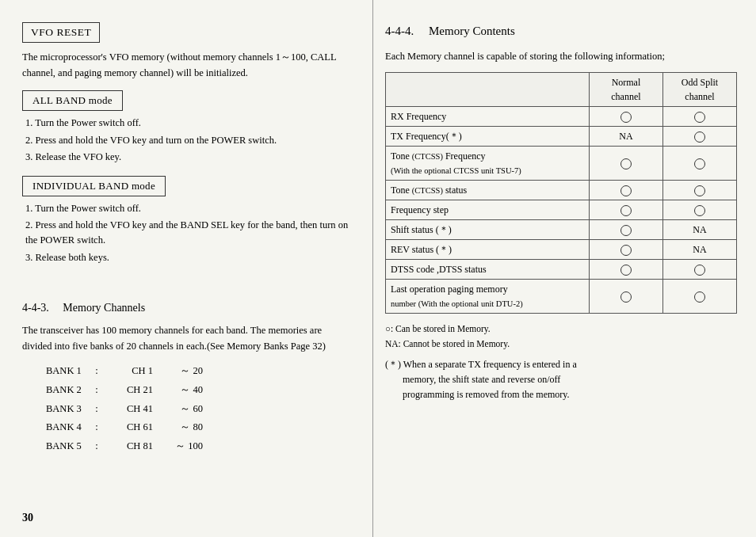 This screenshot has width=756, height=537. What do you see at coordinates (561, 116) in the screenshot?
I see `table-row: RX Frequency` at bounding box center [561, 116].